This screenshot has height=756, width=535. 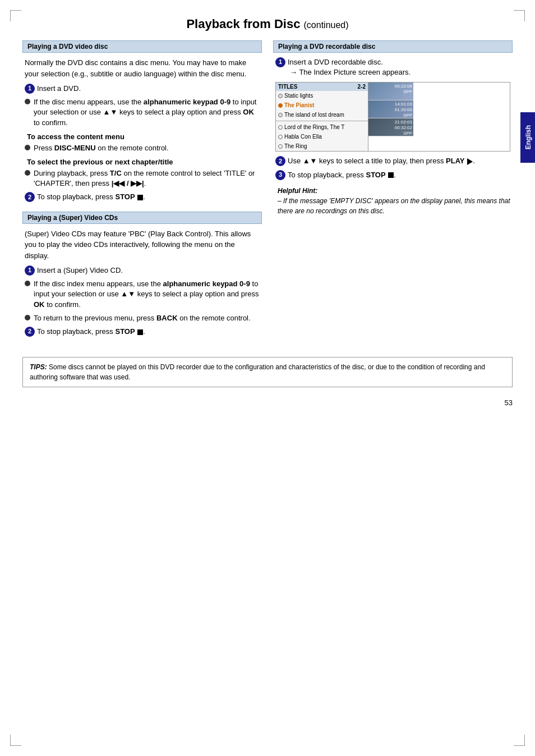 I want to click on svcd-step2-circle: 2, so click(x=30, y=332).